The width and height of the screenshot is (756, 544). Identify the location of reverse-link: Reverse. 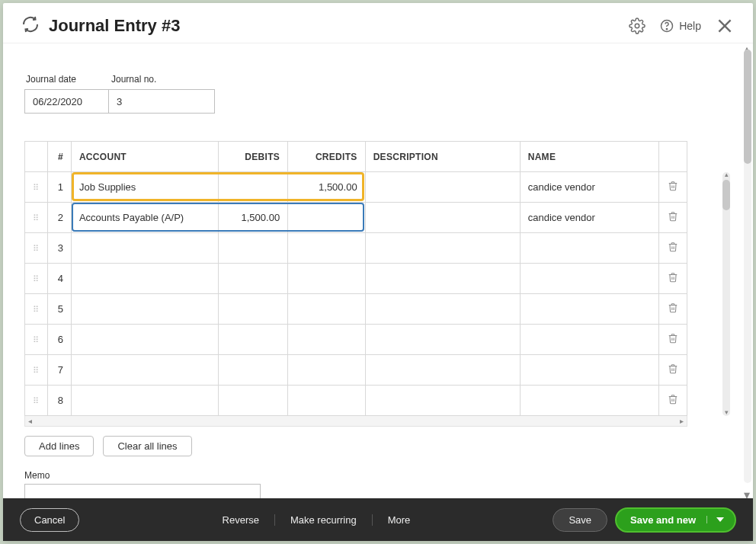
(241, 520).